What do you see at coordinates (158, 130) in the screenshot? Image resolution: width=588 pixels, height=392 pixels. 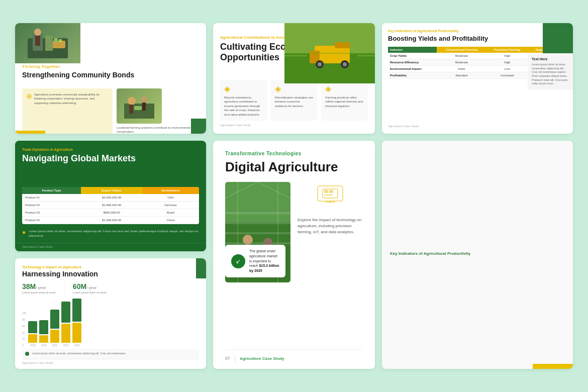 I see `slide1-desc2: Localized farming practices contribute t…` at bounding box center [158, 130].